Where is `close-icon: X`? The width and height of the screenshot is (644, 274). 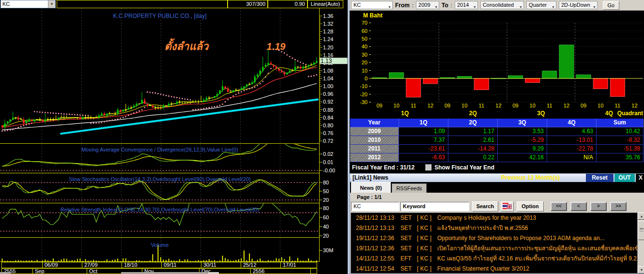
close-icon: X is located at coordinates (640, 178).